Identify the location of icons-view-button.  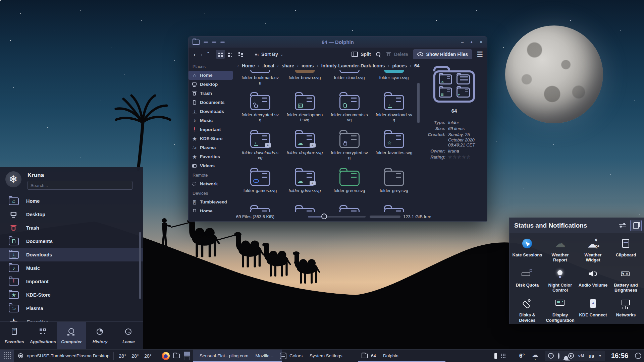
(220, 54).